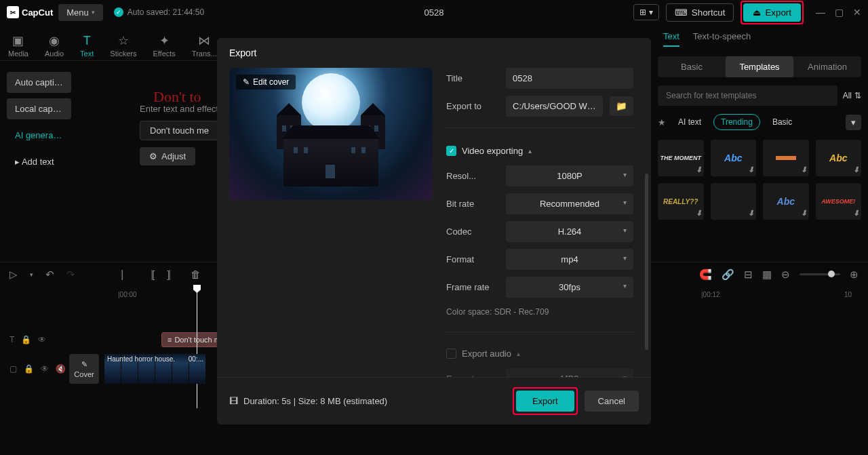 This screenshot has width=868, height=455. Describe the element at coordinates (246, 82) in the screenshot. I see `pencil-icon: ✎` at that location.